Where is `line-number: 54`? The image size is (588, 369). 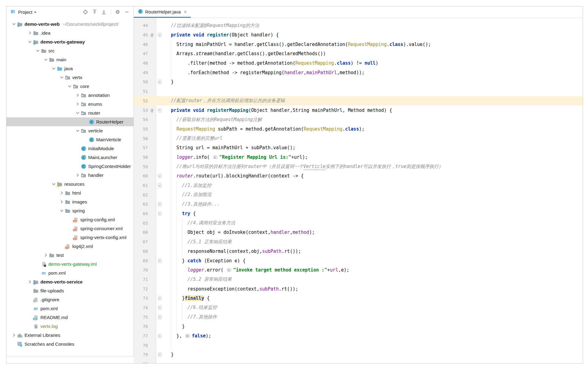
line-number: 54 is located at coordinates (141, 120).